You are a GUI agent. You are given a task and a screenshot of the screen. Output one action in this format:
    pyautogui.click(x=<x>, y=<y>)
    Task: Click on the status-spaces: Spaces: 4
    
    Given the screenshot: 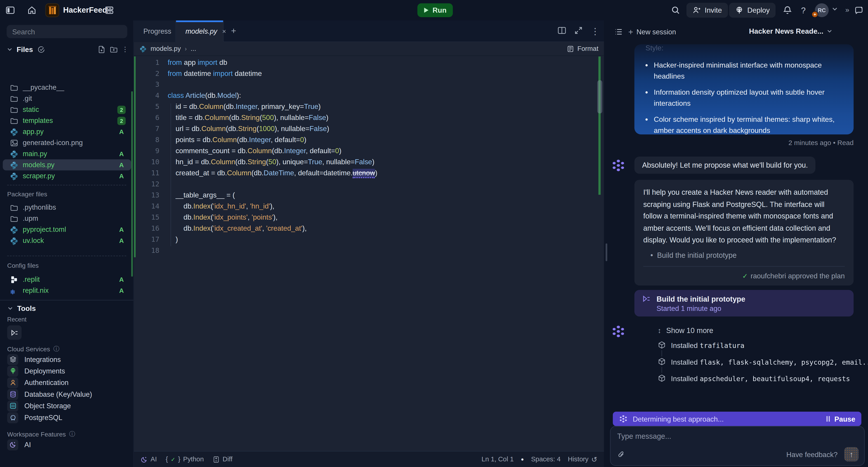 What is the action you would take?
    pyautogui.click(x=546, y=459)
    